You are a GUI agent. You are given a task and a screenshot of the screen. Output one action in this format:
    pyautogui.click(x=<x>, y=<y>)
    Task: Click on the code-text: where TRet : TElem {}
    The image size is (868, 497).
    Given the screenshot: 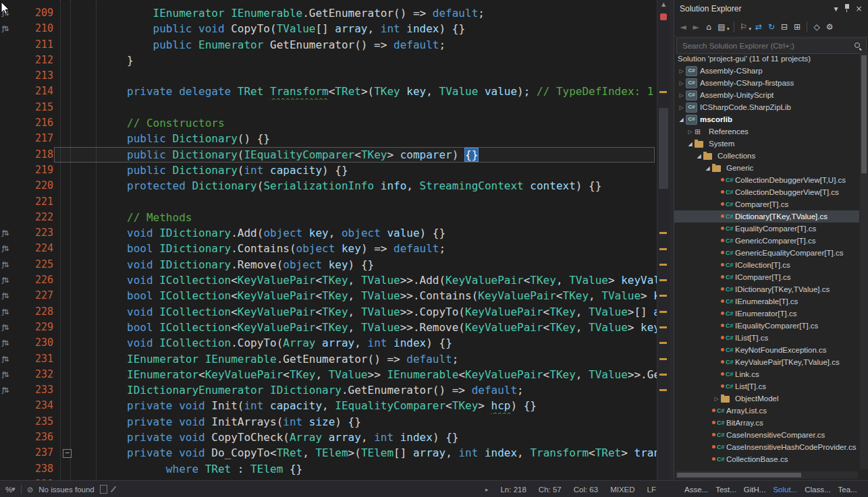 What is the action you would take?
    pyautogui.click(x=366, y=469)
    